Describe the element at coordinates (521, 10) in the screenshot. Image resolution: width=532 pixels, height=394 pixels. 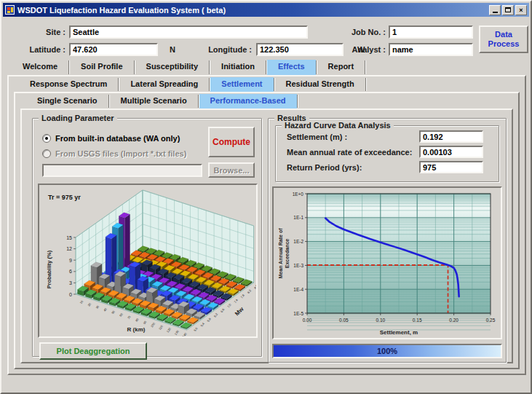
I see `close-button: ×` at that location.